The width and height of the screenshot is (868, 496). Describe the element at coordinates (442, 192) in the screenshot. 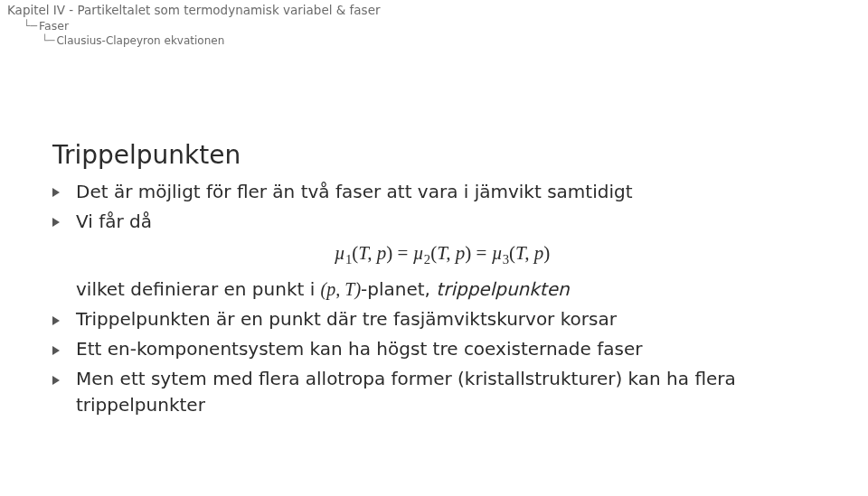

I see `bullet-1: Det är möjligt för fler än två faser att…` at that location.